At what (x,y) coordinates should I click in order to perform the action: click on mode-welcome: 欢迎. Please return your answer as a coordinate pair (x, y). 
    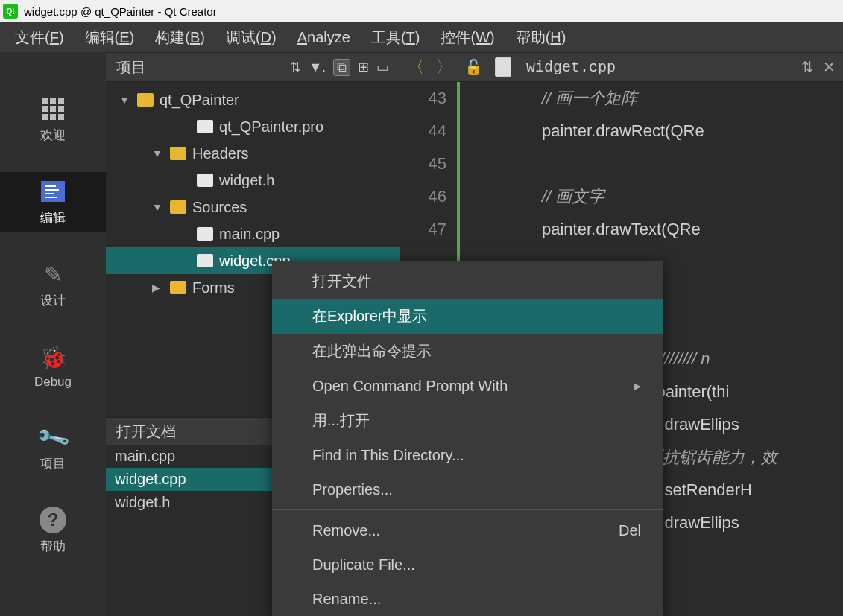
    Looking at the image, I should click on (53, 119).